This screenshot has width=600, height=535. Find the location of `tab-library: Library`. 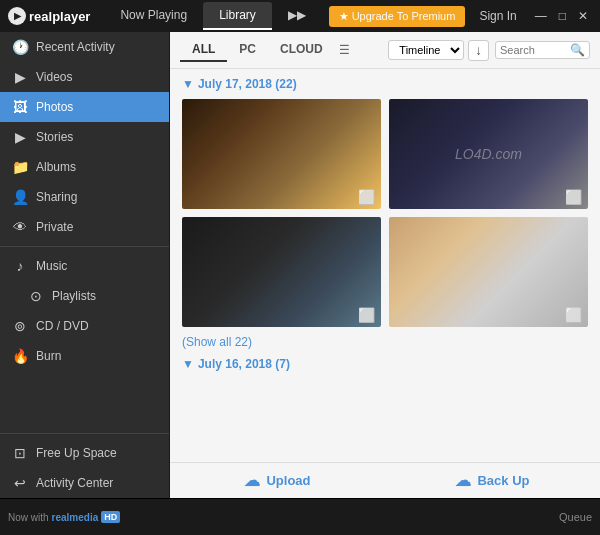

tab-library: Library is located at coordinates (238, 16).